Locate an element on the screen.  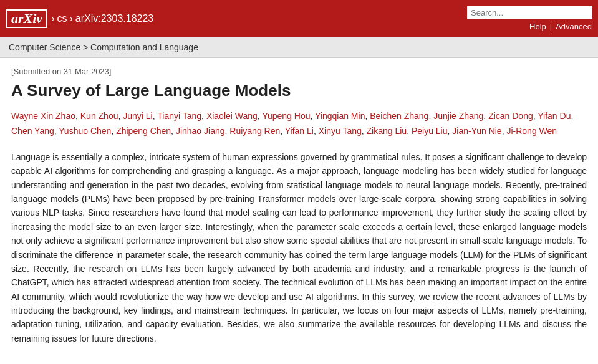
site-header: arXiv › cs › arXiv:2303.18223 Help | Adv… is located at coordinates (299, 19).